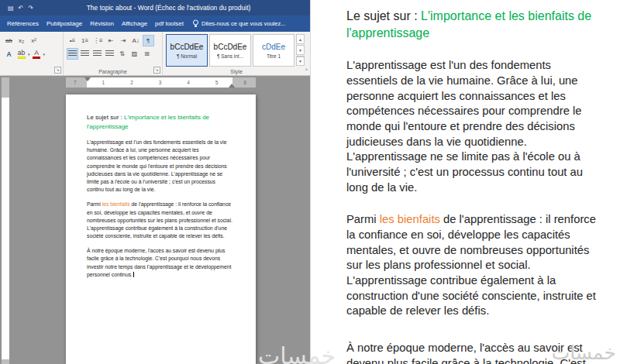 This screenshot has width=620, height=364. I want to click on tab-affichage: Affichage, so click(135, 23).